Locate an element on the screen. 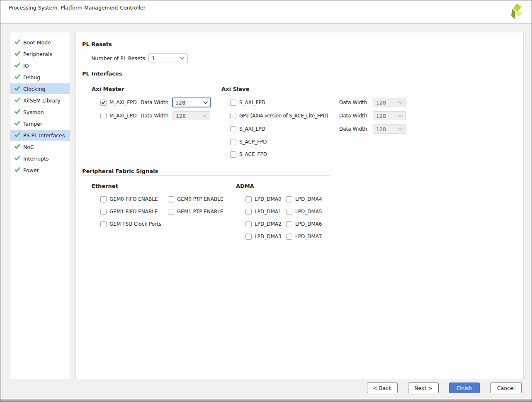  axi-slave-row-gp2: GP2 (AXI4 version of S_ACE_Lite_FPD) is located at coordinates (279, 116).